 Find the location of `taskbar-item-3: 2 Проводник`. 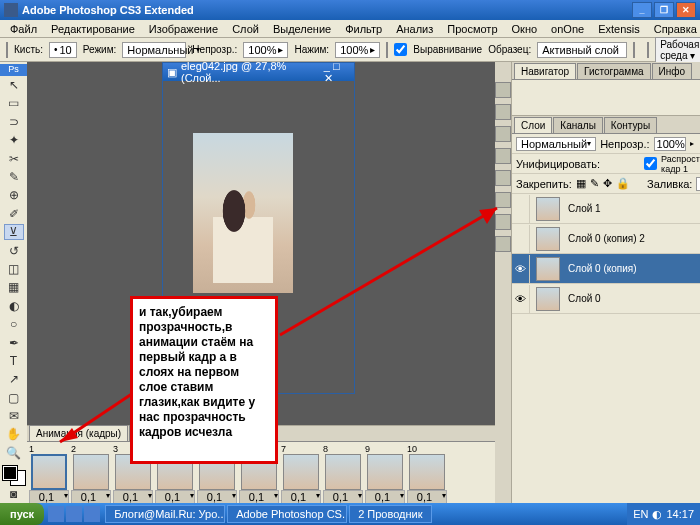

taskbar-item-3: 2 Проводник is located at coordinates (390, 514).